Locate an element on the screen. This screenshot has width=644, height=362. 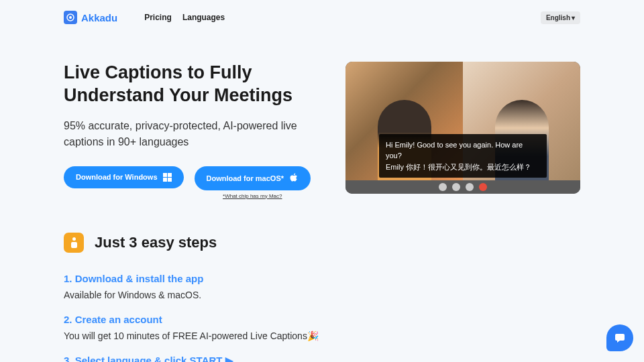
caption-line: Emily 你好！很开心又见到你。最近怎么样？ is located at coordinates (463, 168).